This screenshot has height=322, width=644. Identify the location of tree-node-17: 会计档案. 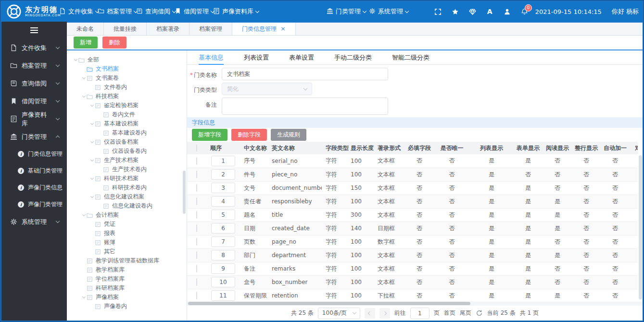
(130, 215).